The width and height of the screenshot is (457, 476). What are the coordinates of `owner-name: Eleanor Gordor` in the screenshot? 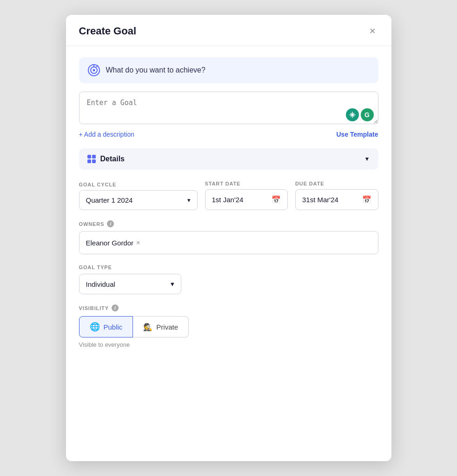 It's located at (110, 243).